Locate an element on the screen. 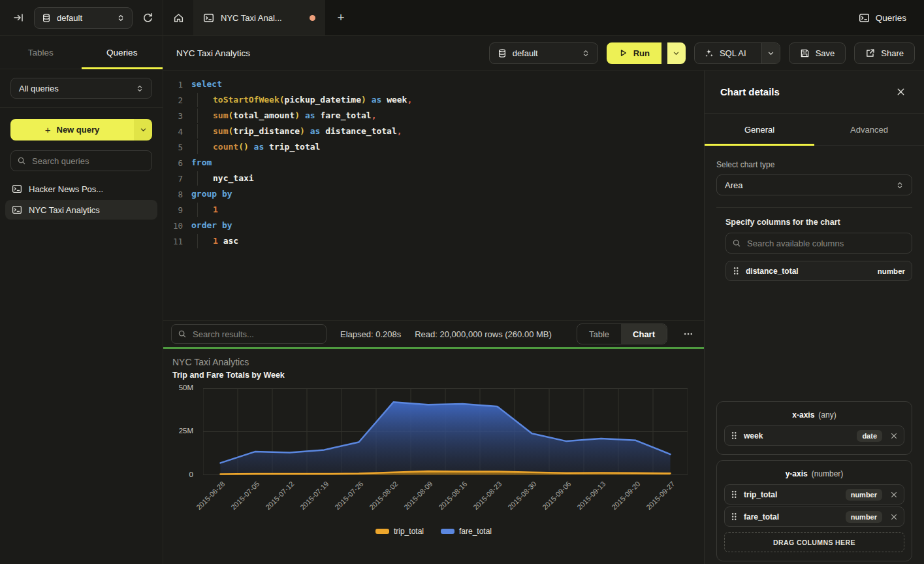  x-axis-label: 2015-07-12 is located at coordinates (279, 495).